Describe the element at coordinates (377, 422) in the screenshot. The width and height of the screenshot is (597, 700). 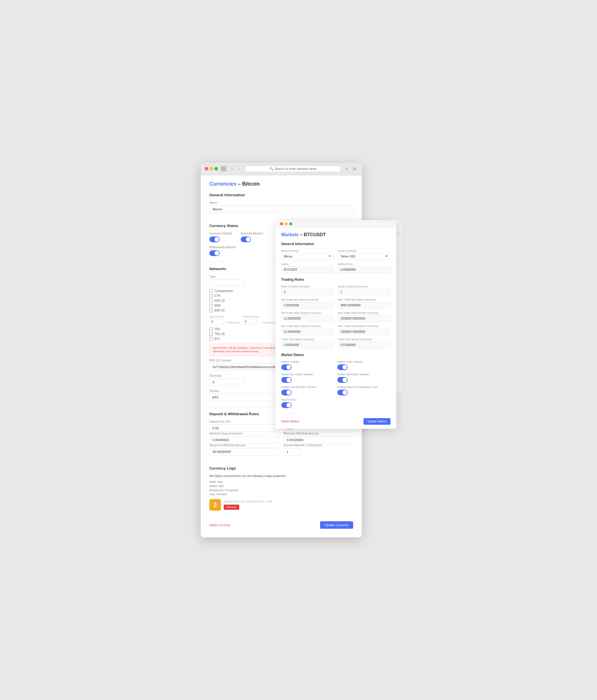
I see `update-market-button: Update Market` at that location.